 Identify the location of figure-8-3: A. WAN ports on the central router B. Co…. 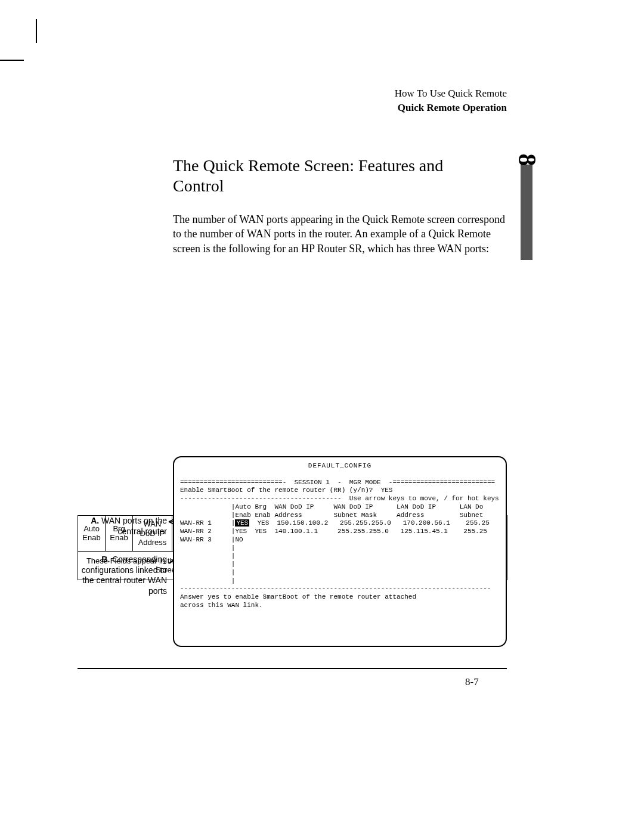
(301, 464).